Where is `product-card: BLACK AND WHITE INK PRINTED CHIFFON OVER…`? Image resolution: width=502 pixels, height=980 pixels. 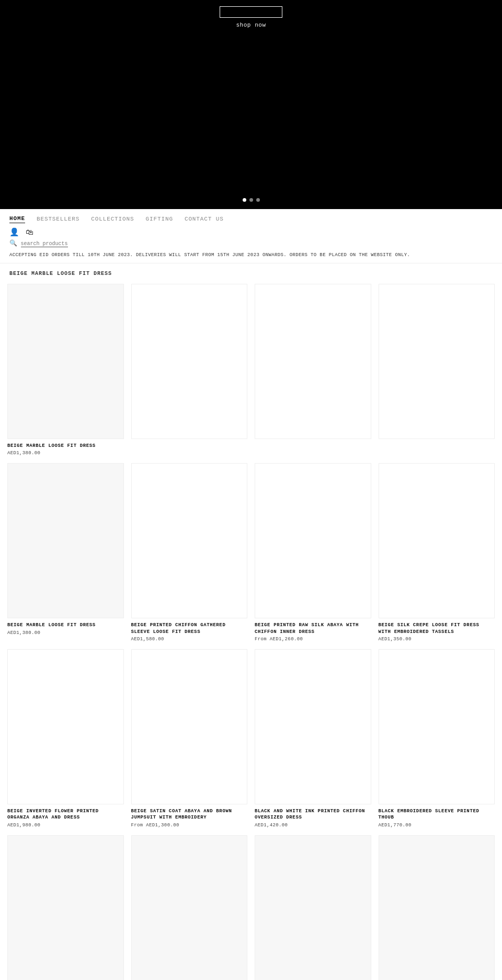
product-card: BLACK AND WHITE INK PRINTED CHIFFON OVER… is located at coordinates (313, 739).